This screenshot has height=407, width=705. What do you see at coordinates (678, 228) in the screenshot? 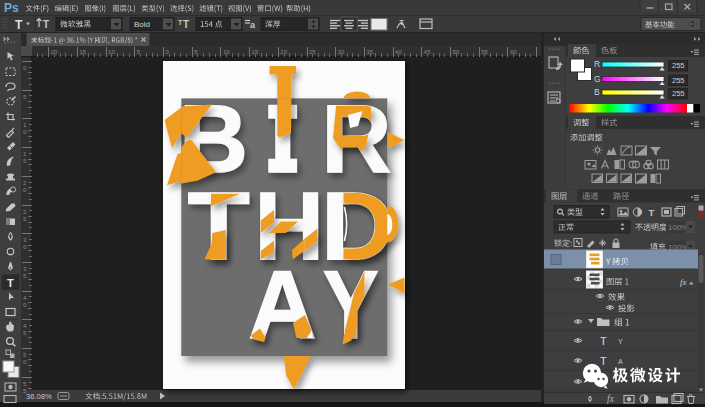
I see `svg-text: 100%` at bounding box center [678, 228].